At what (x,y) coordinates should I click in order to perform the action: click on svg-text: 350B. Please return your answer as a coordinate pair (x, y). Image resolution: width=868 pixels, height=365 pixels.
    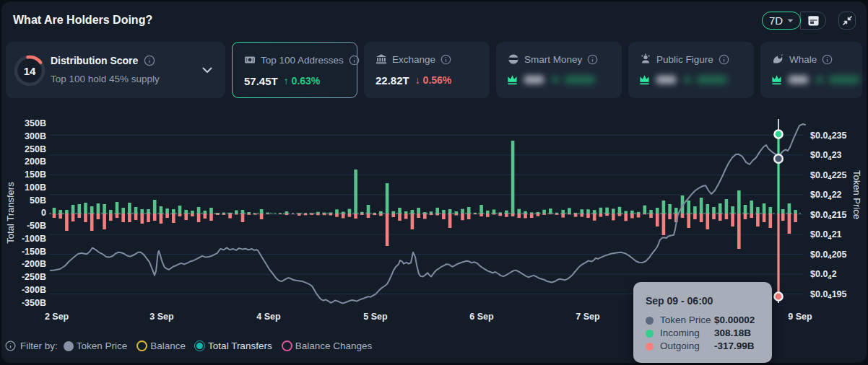
    Looking at the image, I should click on (35, 123).